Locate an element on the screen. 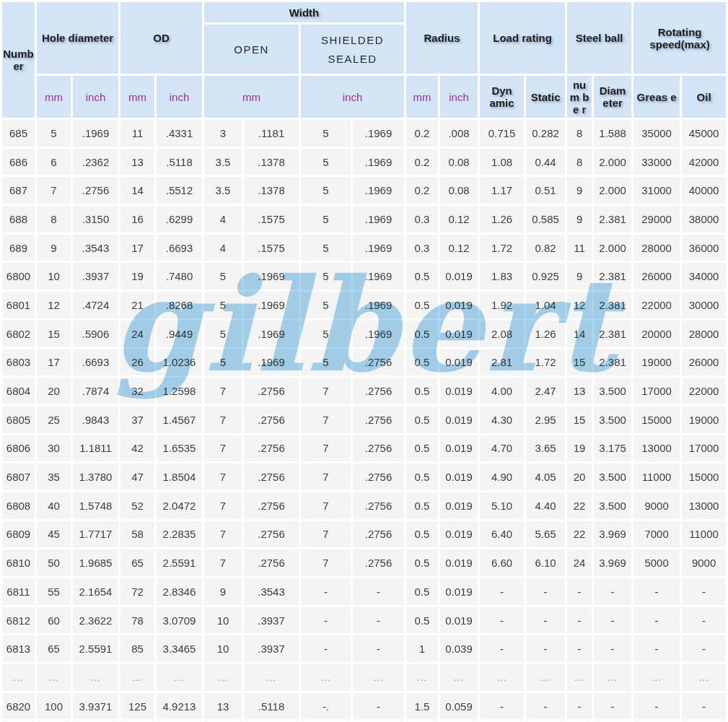  col-header-radius-inch: inch is located at coordinates (459, 97).